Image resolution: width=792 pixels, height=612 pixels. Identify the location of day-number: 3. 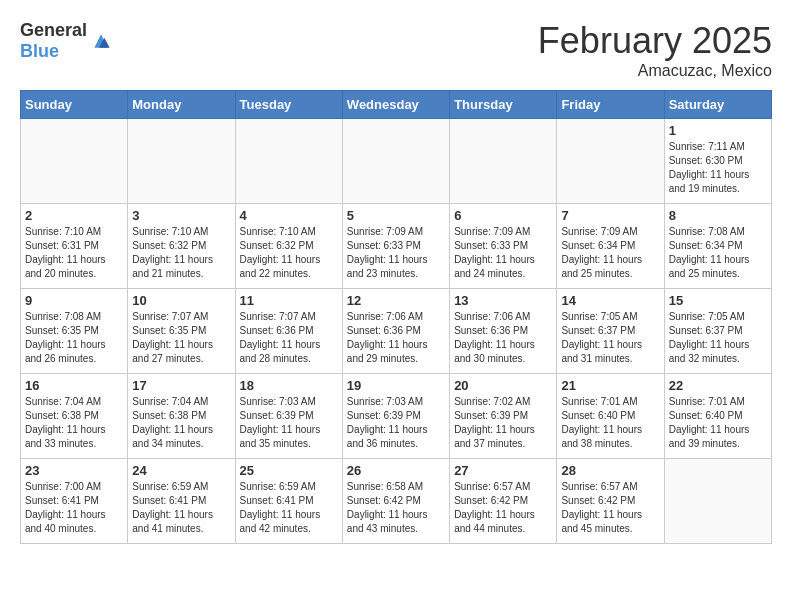
(181, 216).